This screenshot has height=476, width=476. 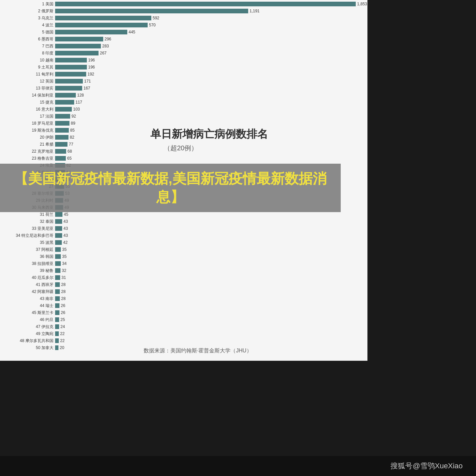 What do you see at coordinates (27, 74) in the screenshot?
I see `bar-label: 11 匈牙利` at bounding box center [27, 74].